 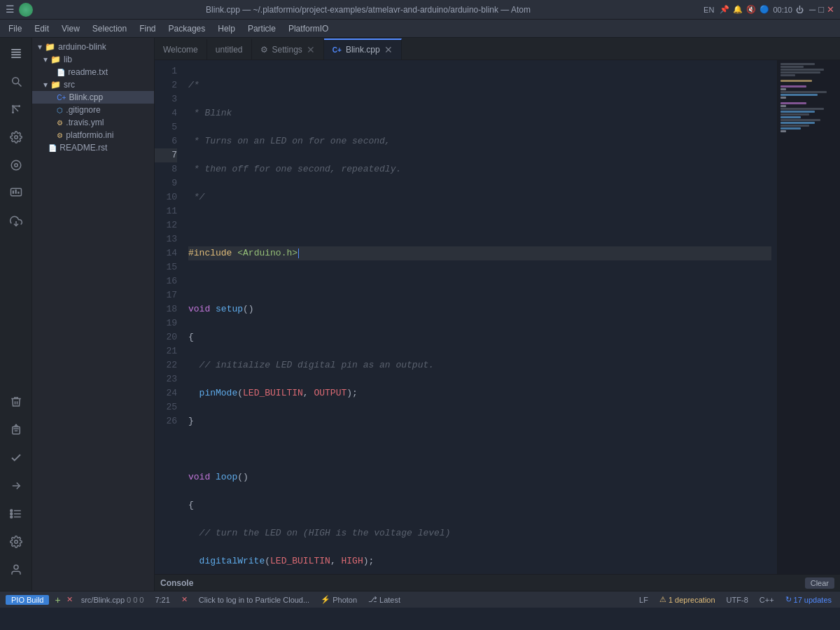 I want to click on monitor-icon, so click(x=16, y=193).